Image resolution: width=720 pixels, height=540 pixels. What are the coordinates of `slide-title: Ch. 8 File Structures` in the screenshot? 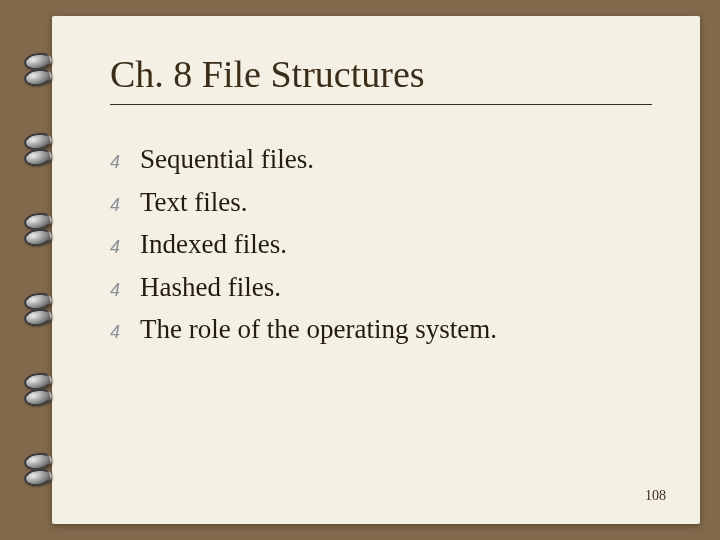 It's located at (381, 74).